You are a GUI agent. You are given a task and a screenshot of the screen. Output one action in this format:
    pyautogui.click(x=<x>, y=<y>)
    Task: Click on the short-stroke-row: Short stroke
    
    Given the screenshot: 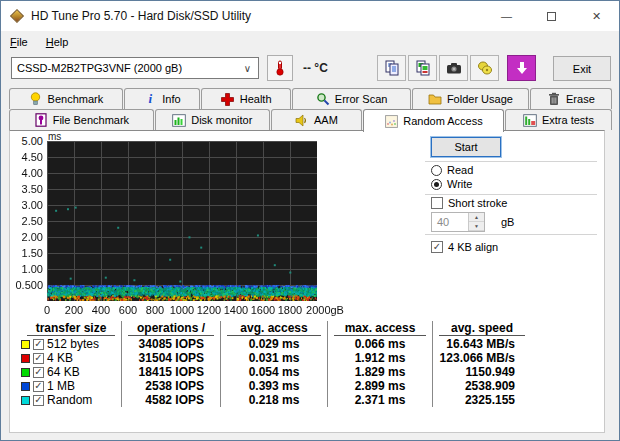 What is the action you would take?
    pyautogui.click(x=469, y=203)
    